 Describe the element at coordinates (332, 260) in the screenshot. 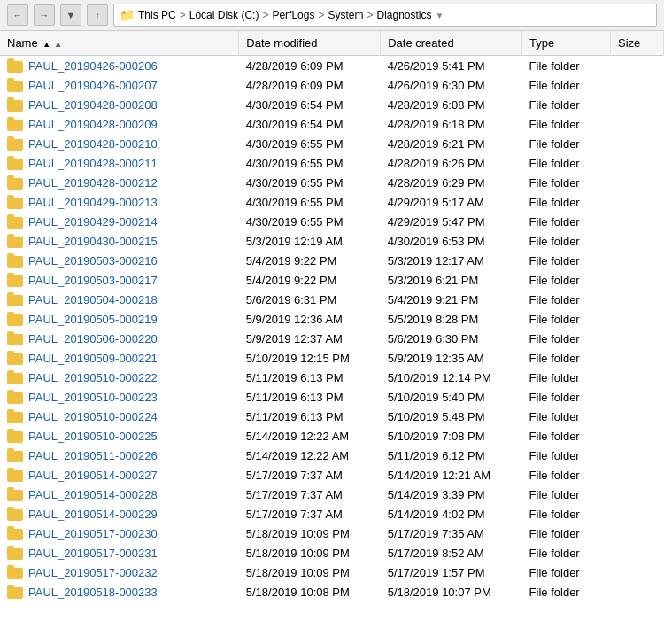

I see `table-row: PAUL_20190503-000216 5/4/2019 9:22 PM 5/…` at that location.